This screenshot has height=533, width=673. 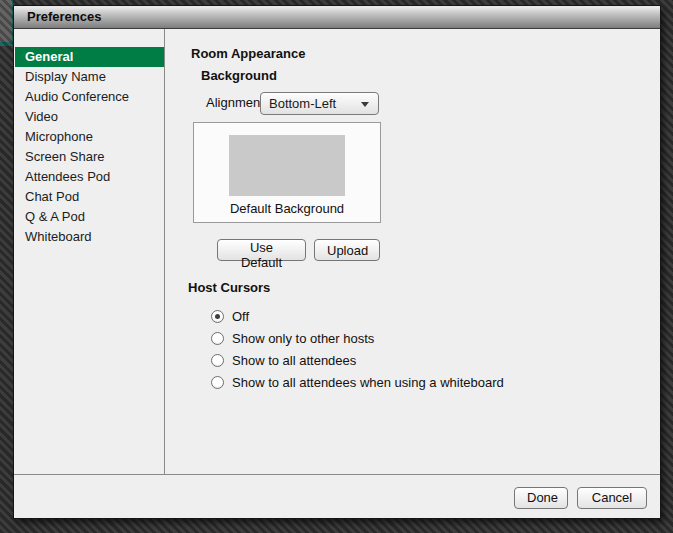 What do you see at coordinates (292, 338) in the screenshot?
I see `radio-option-show-only-other-hosts: Show only to other hosts` at bounding box center [292, 338].